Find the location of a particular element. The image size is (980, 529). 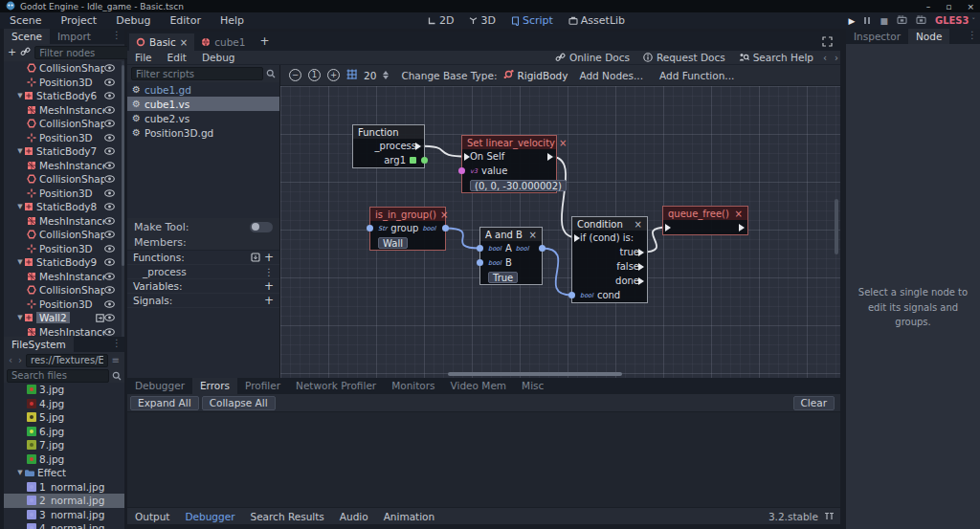

menu-help: Help is located at coordinates (232, 21).